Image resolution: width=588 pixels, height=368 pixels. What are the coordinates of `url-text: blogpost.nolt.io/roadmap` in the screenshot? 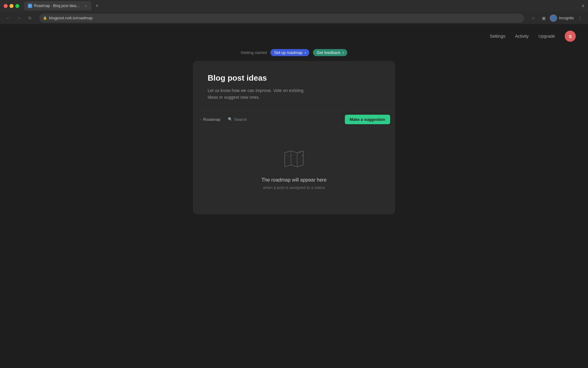 It's located at (285, 18).